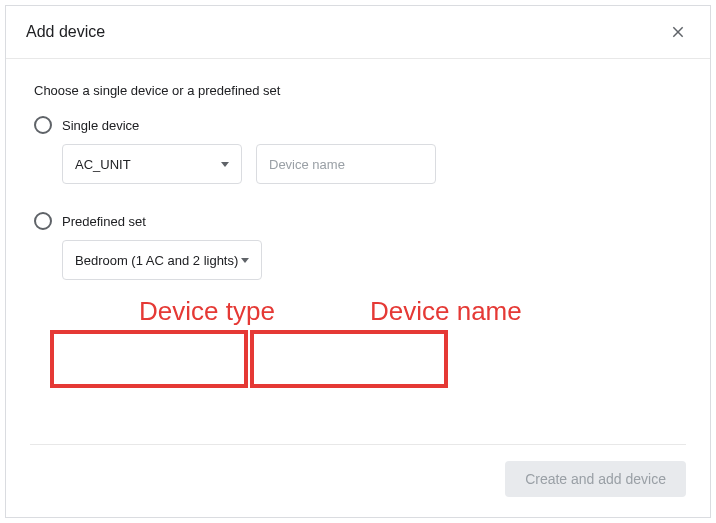  Describe the element at coordinates (104, 222) in the screenshot. I see `predefined-set-label: Predefined set` at that location.